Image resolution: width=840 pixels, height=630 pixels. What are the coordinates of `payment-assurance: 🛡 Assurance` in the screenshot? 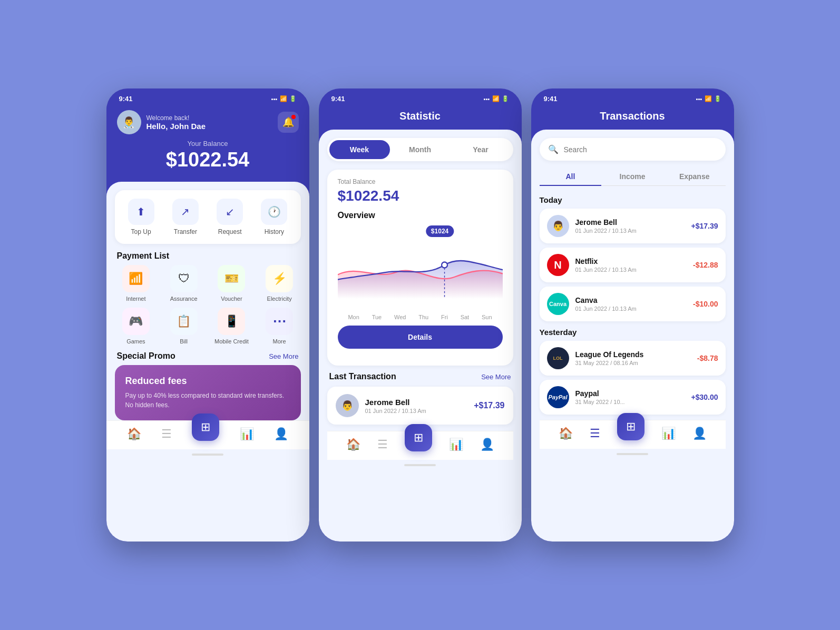 It's located at (183, 283).